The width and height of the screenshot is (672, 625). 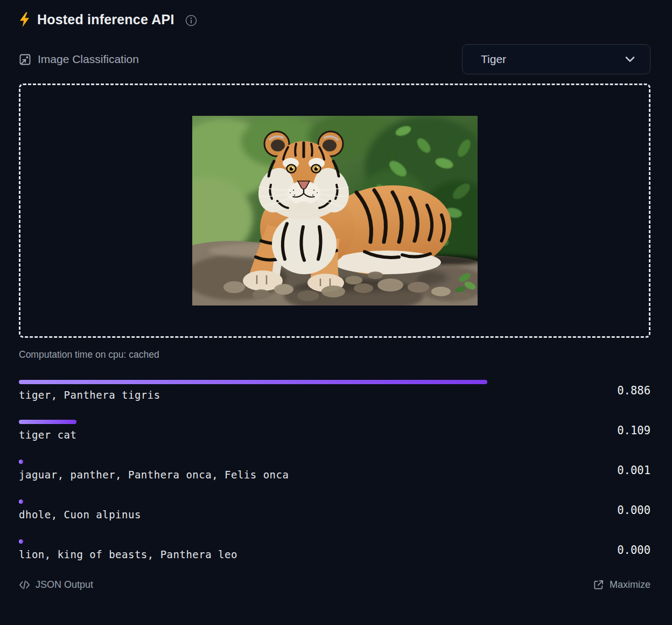 I want to click on page-title: Hosted inference API, so click(x=106, y=19).